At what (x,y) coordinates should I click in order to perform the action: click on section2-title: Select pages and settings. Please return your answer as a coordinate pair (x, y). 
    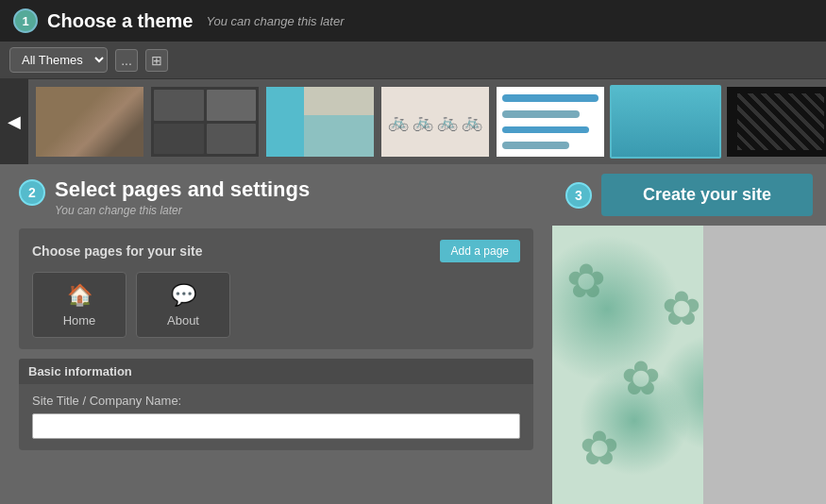
    Looking at the image, I should click on (182, 190).